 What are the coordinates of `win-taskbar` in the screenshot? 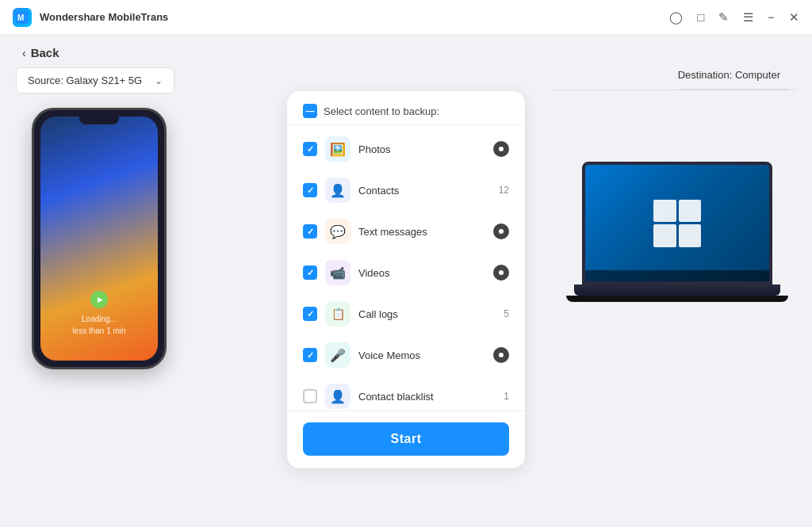 It's located at (677, 276).